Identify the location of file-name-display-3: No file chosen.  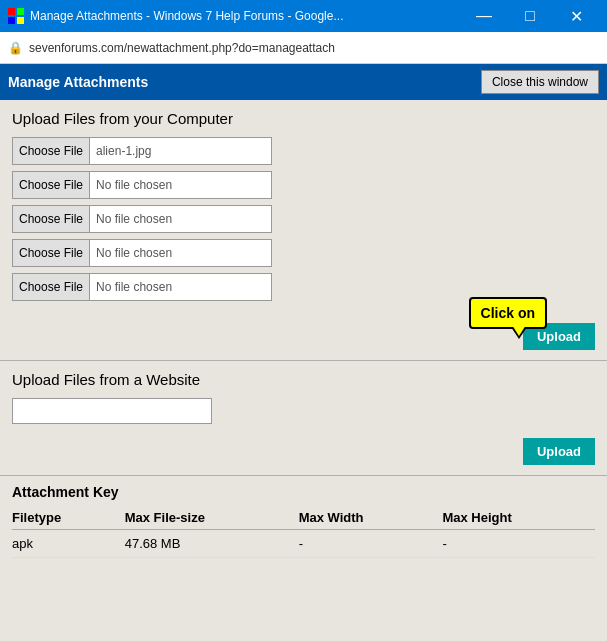
(180, 219).